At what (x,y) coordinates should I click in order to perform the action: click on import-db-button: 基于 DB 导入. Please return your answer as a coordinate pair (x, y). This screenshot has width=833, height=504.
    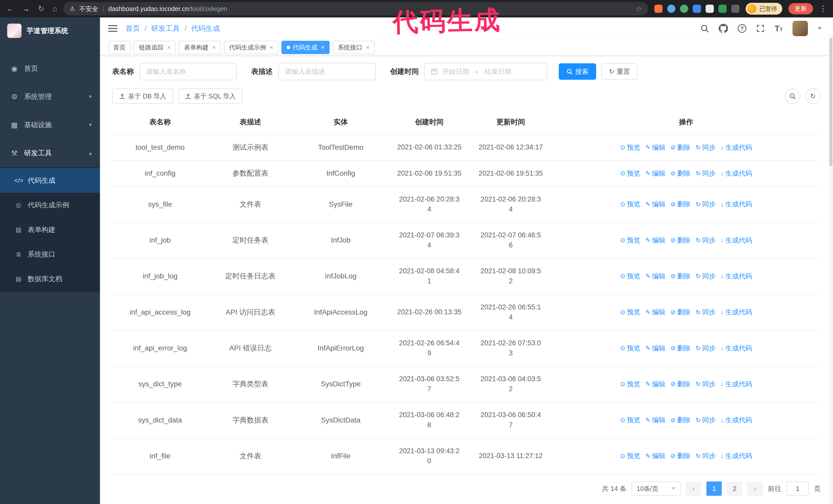
    Looking at the image, I should click on (143, 96).